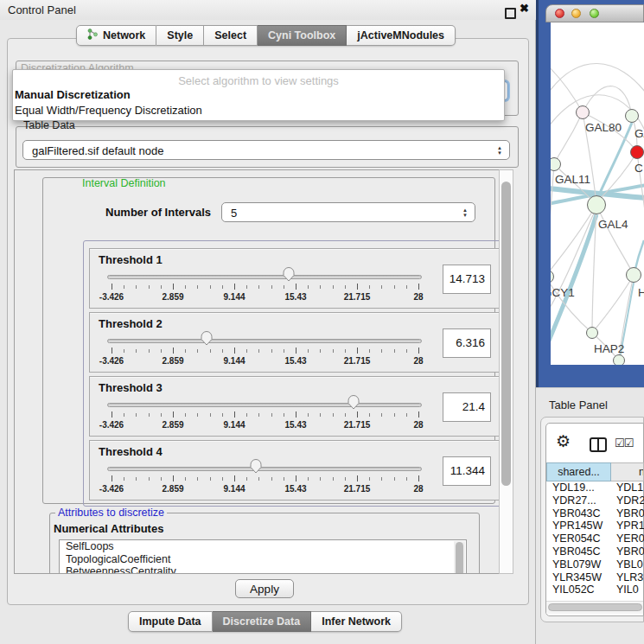  Describe the element at coordinates (595, 539) in the screenshot. I see `table-row: YER054CYER0` at that location.